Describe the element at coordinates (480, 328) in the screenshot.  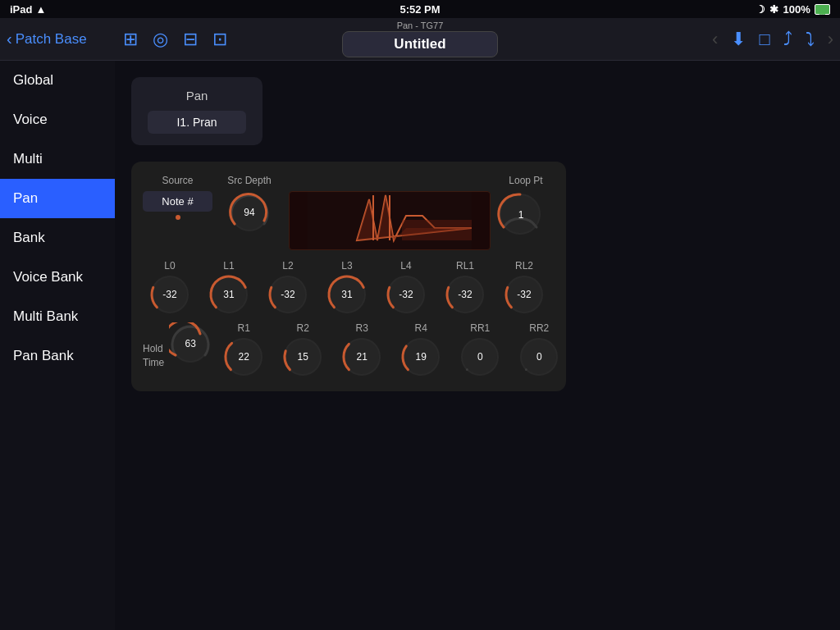
I see `label-rr1: RR1` at that location.